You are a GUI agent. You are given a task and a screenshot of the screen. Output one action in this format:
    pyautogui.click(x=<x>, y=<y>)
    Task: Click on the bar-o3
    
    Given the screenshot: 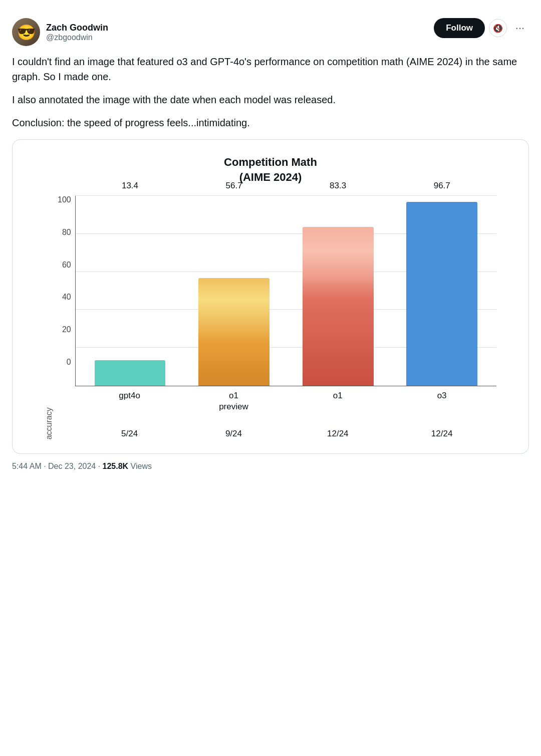 What is the action you would take?
    pyautogui.click(x=442, y=294)
    